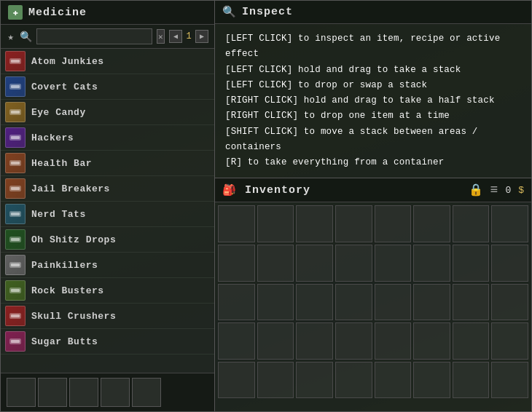 This screenshot has width=532, height=412. I want to click on item-row-health-bar: Health Bar, so click(108, 163).